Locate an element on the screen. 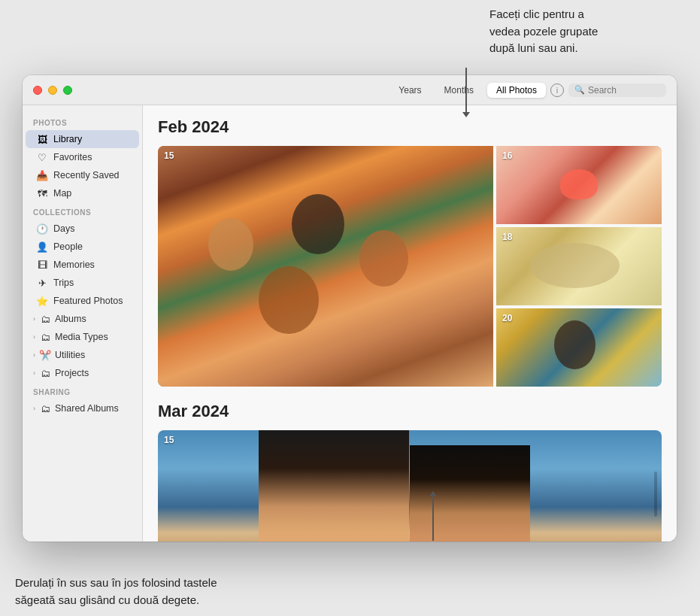 The image size is (700, 616). utilities-icon: ✂️ is located at coordinates (45, 355).